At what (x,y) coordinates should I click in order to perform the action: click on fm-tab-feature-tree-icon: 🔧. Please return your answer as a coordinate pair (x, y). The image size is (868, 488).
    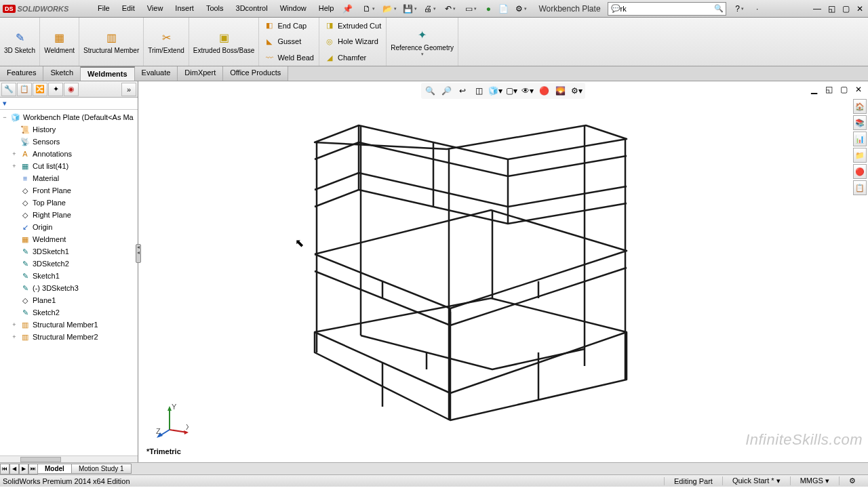
    Looking at the image, I should click on (9, 89).